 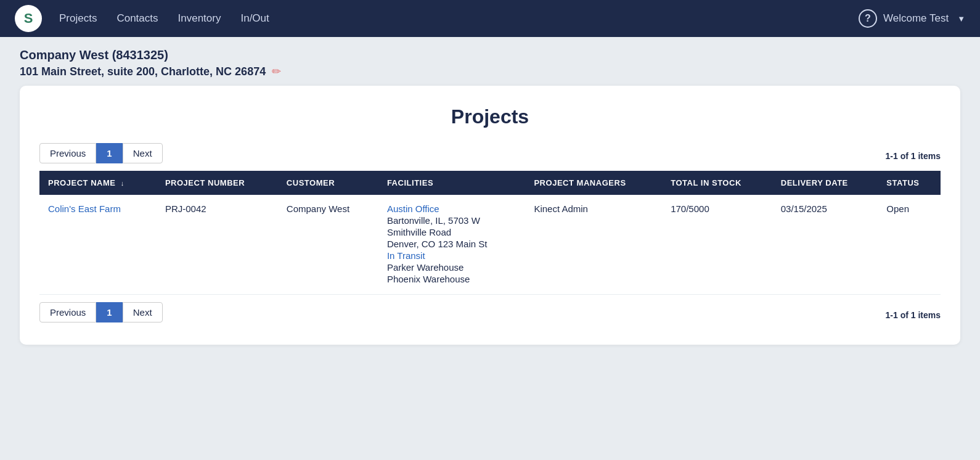 What do you see at coordinates (459, 18) in the screenshot?
I see `nav-links: Projects Contacts Inventory In/Out` at bounding box center [459, 18].